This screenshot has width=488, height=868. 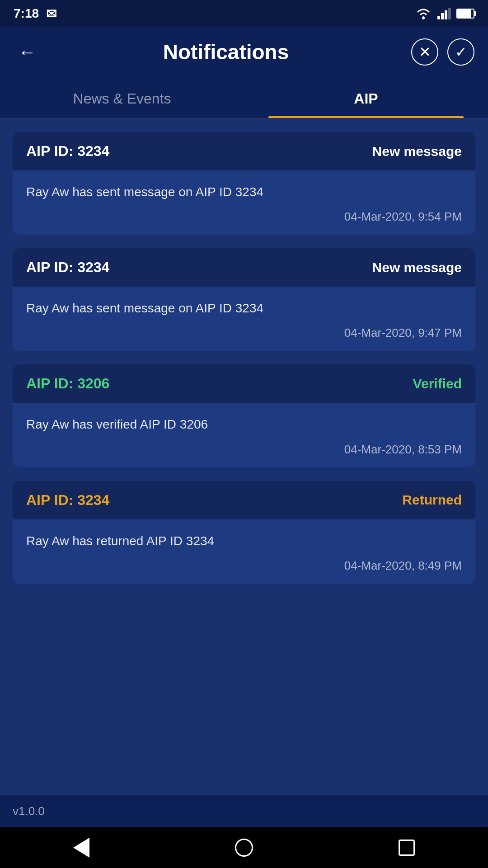 I want to click on version-label: v1.0.0, so click(x=244, y=811).